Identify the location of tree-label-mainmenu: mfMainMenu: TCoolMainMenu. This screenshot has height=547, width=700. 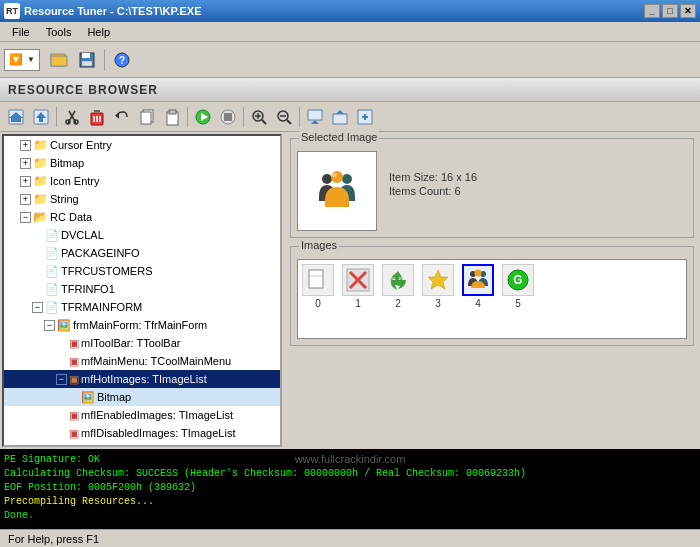
(156, 361).